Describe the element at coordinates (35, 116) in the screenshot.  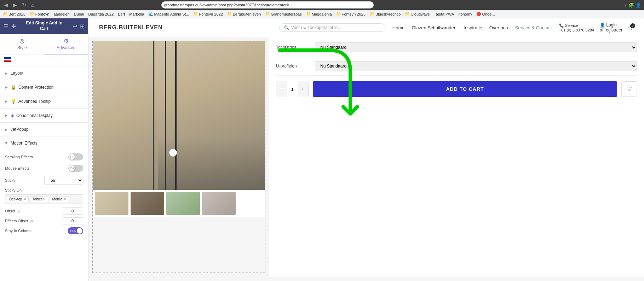
I see `section-conditional-display-label: Conditional Display` at that location.